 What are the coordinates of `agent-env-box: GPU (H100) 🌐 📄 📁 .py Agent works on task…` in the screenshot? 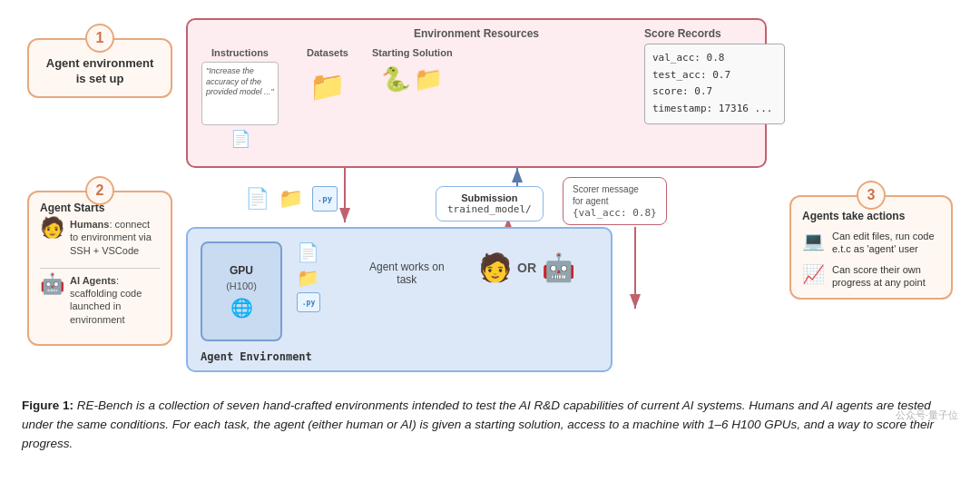 It's located at (399, 300).